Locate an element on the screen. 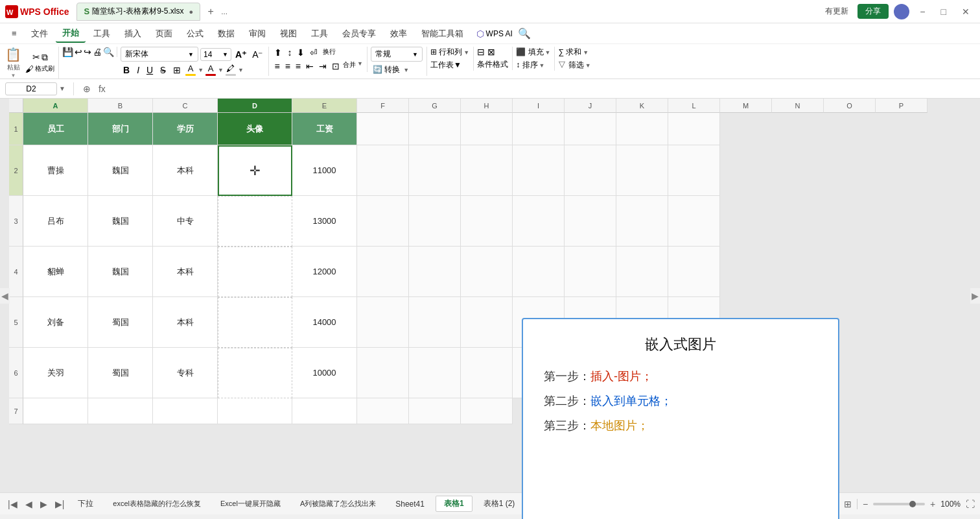  cell-K3 is located at coordinates (642, 221).